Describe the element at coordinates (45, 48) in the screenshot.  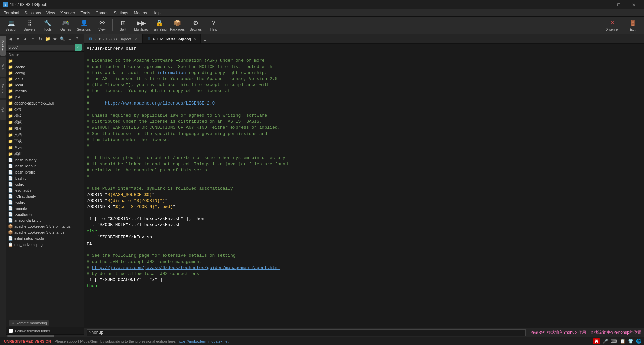
I see `path-bar: ✓` at that location.